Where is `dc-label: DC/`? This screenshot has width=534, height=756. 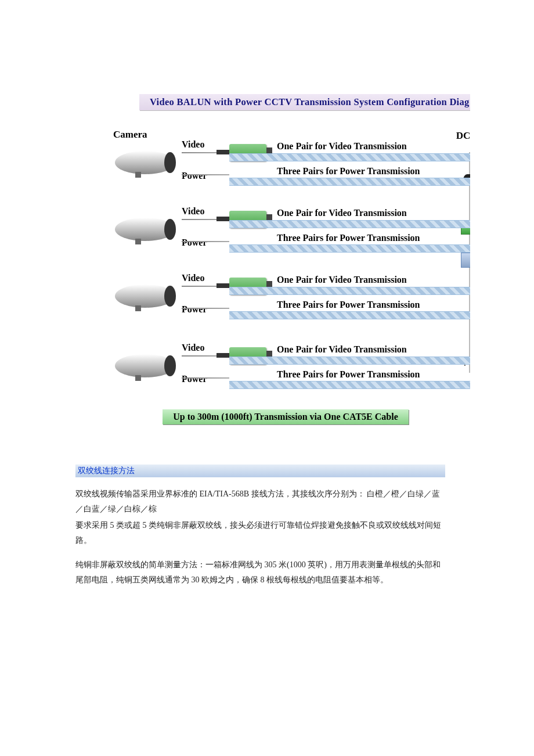 dc-label: DC/ is located at coordinates (463, 136).